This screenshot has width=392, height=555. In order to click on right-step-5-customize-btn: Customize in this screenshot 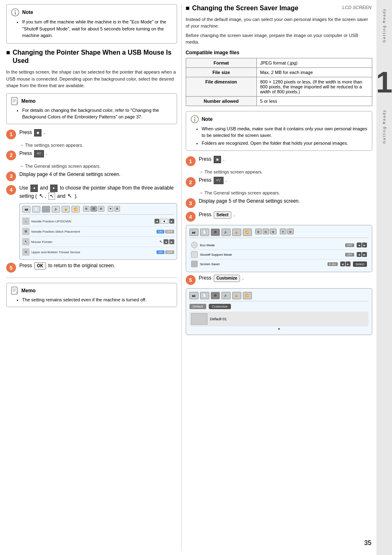, I will do `click(227, 278)`.